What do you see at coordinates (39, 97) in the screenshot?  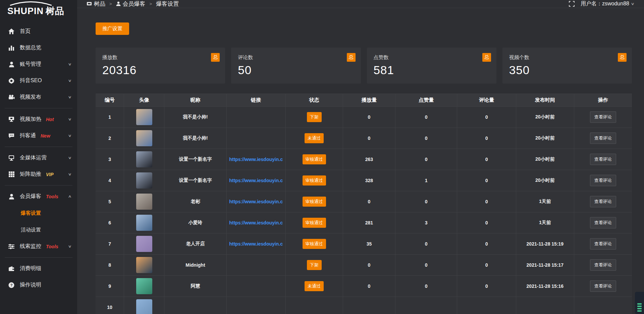 I see `sidebar-item-视频发布: 视频发布∨` at bounding box center [39, 97].